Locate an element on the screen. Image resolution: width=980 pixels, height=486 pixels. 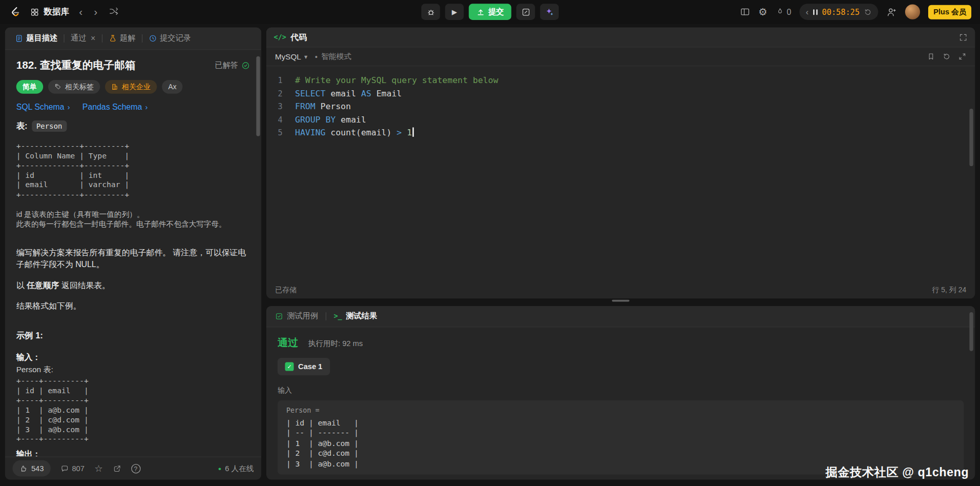
desc-text: 以 is located at coordinates (22, 285).